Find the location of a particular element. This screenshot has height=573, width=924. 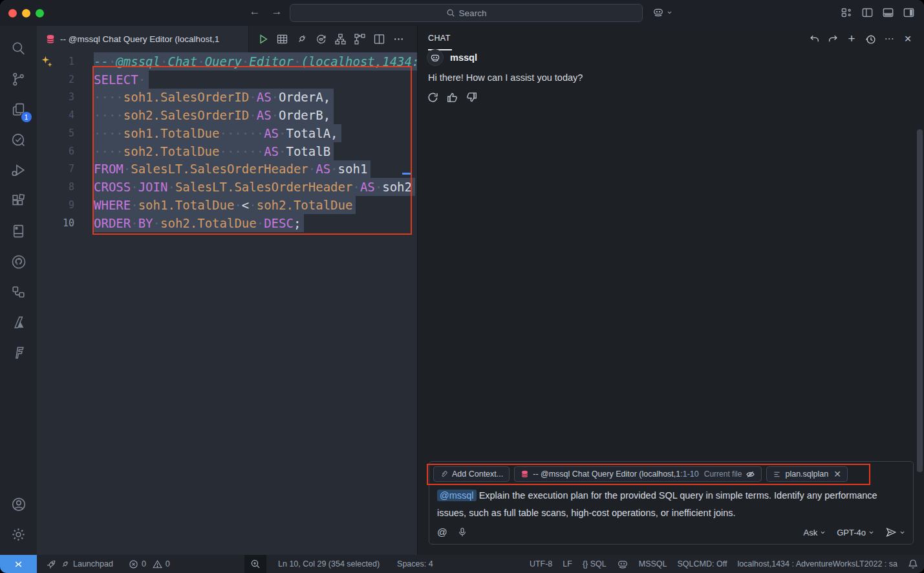

thumbs-down-icon is located at coordinates (472, 97).